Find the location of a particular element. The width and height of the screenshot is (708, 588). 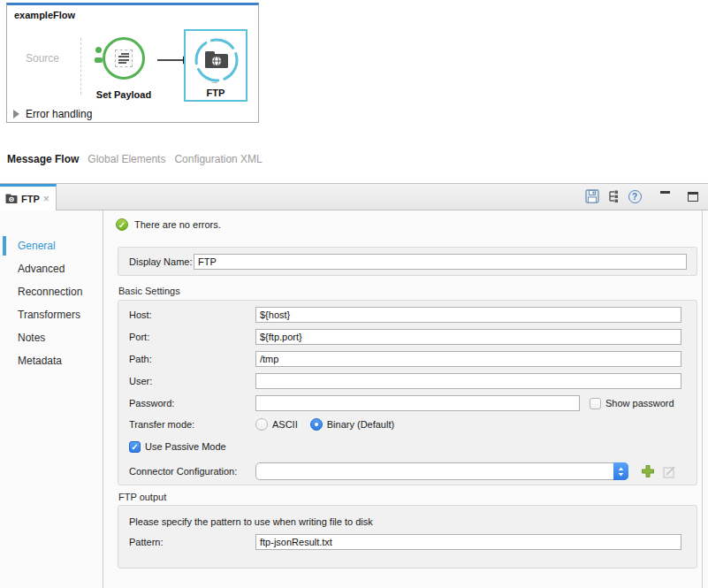

no-errors-check-icon: ✓ is located at coordinates (122, 225).